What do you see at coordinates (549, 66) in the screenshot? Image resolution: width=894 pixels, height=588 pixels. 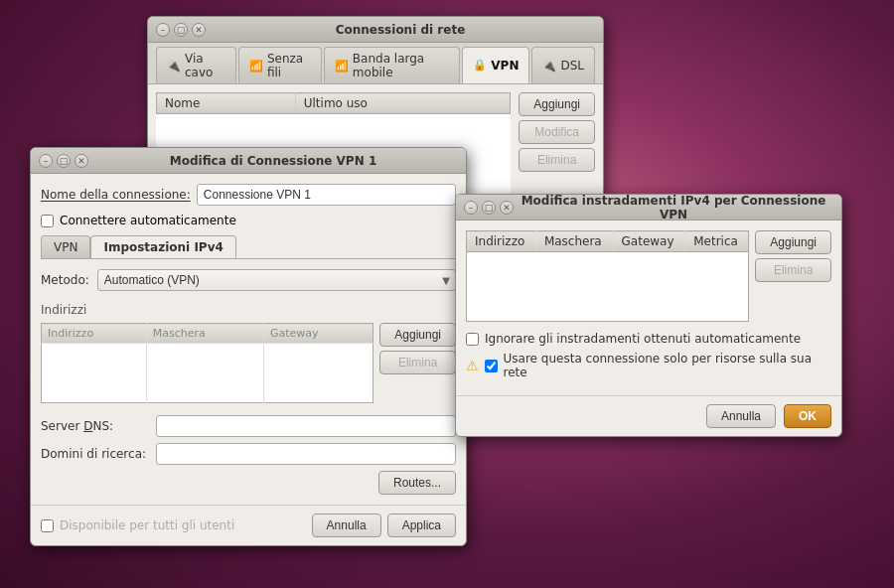 I see `dsl-icon: 🔌` at bounding box center [549, 66].